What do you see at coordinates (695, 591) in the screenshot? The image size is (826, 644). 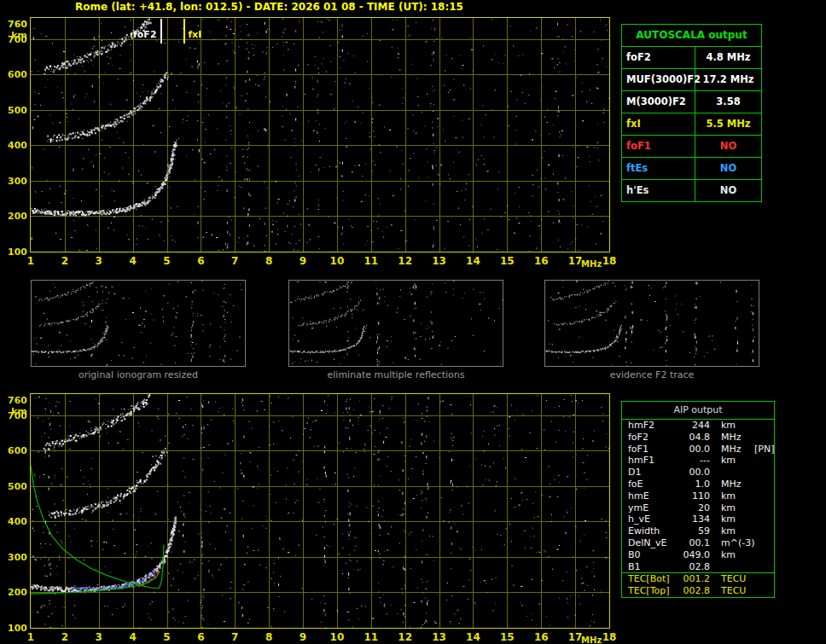 I see `aip-row-value: 002.8` at bounding box center [695, 591].